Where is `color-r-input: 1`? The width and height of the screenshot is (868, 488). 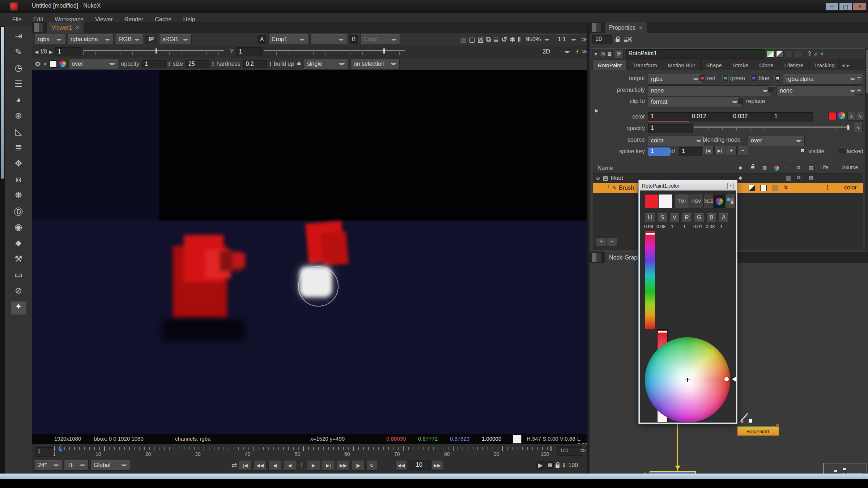 color-r-input: 1 is located at coordinates (669, 117).